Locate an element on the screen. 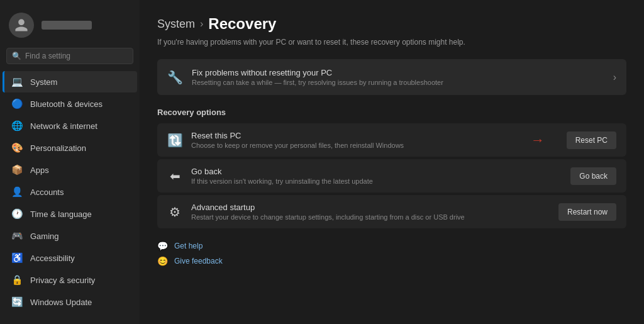 The image size is (644, 324). search-box: 🔍 is located at coordinates (70, 56).